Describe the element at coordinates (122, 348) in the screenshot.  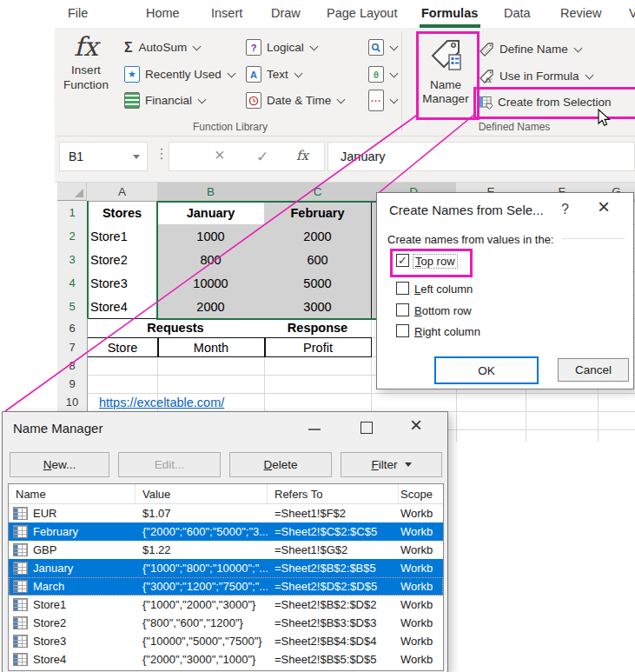
I see `cell-store-label: Store` at that location.